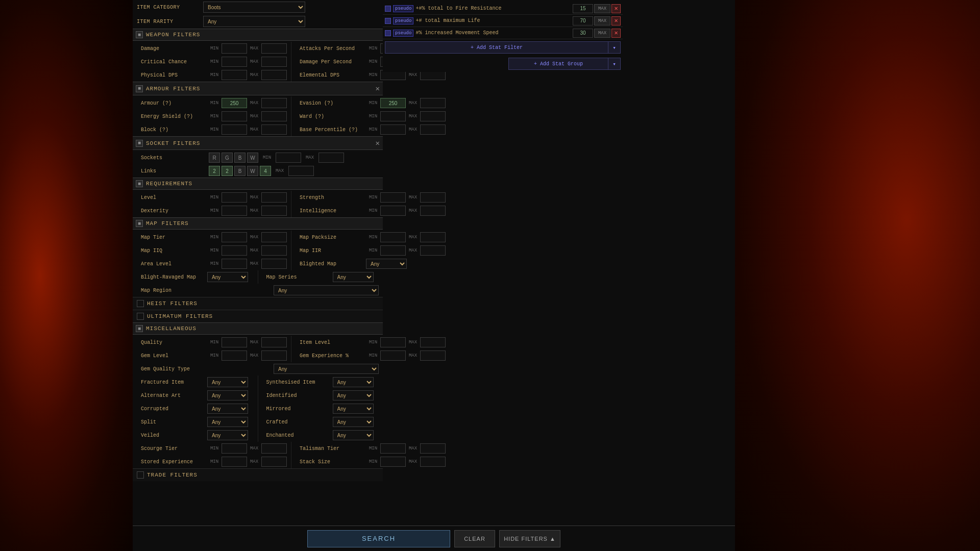 The image size is (980, 551). I want to click on enchanted-select: Any, so click(353, 435).